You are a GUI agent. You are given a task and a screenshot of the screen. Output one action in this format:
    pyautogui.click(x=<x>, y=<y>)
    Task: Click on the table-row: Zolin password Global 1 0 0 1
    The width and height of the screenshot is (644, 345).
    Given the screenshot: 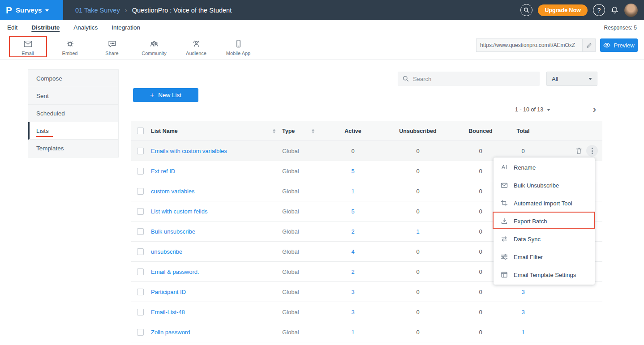 What is the action you would take?
    pyautogui.click(x=367, y=332)
    